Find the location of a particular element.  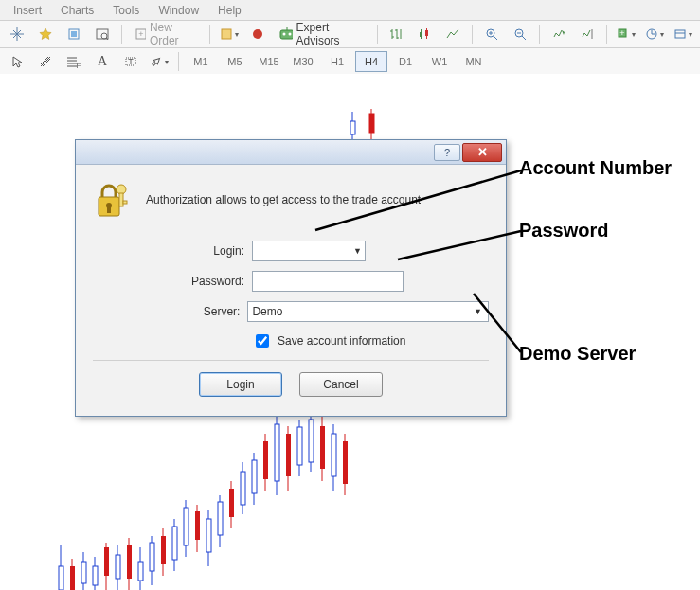

timeframe-d1: D1 is located at coordinates (405, 62).